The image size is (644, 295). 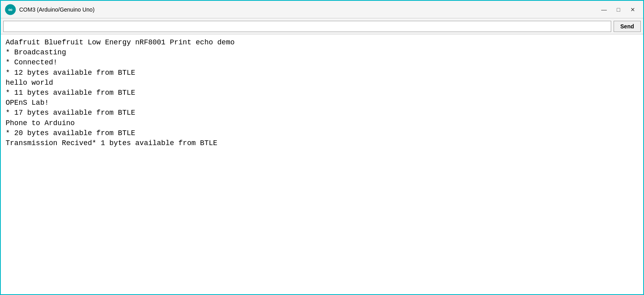 What do you see at coordinates (322, 134) in the screenshot?
I see `serial-line: * 20 bytes available from BTLE` at bounding box center [322, 134].